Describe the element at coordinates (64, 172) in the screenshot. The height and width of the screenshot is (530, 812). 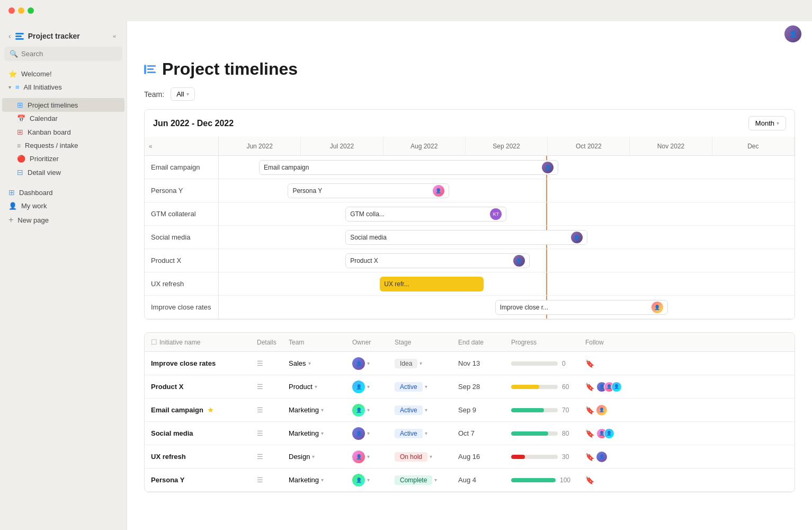
I see `sidebar-item-detail-view: ⊟ Detail view` at that location.